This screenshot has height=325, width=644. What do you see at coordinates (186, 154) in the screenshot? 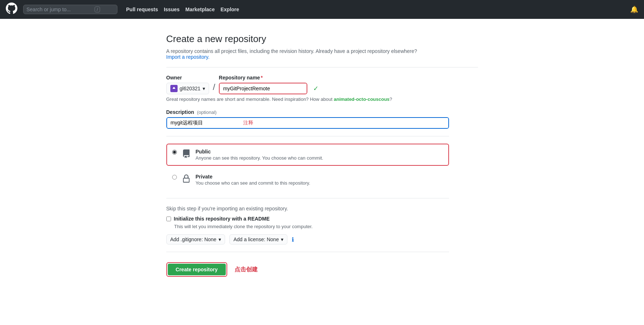
I see `public-repo-icon` at bounding box center [186, 154].